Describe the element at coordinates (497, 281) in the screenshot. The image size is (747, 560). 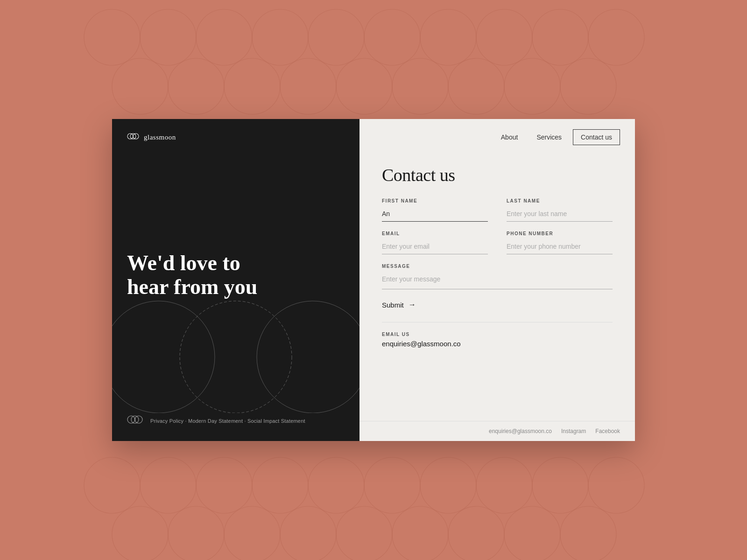
I see `message-input` at that location.